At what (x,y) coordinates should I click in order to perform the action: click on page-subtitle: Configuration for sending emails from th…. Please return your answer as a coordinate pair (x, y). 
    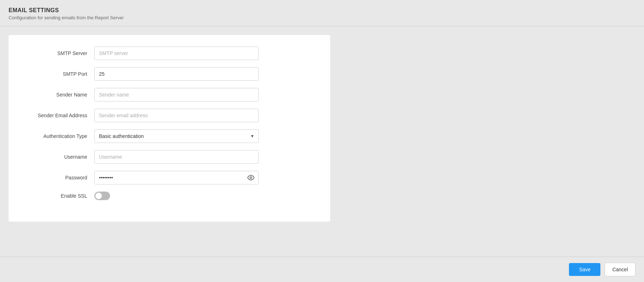
    Looking at the image, I should click on (322, 18).